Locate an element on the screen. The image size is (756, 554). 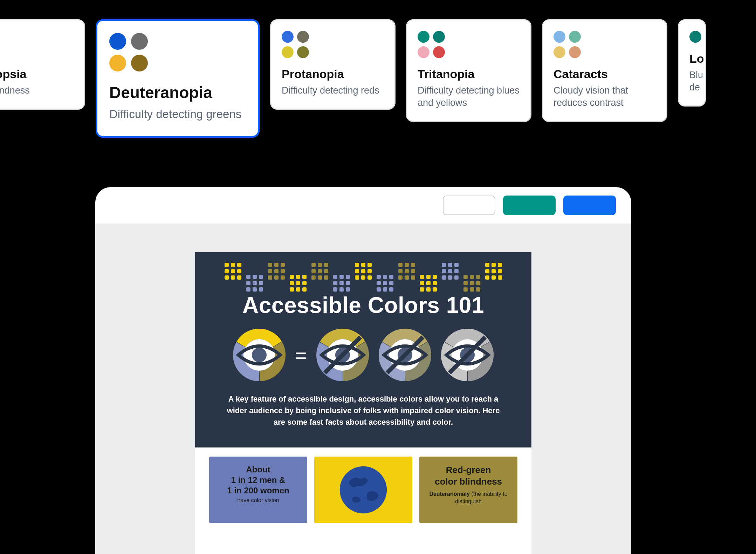
stat-line-1: About is located at coordinates (258, 470).